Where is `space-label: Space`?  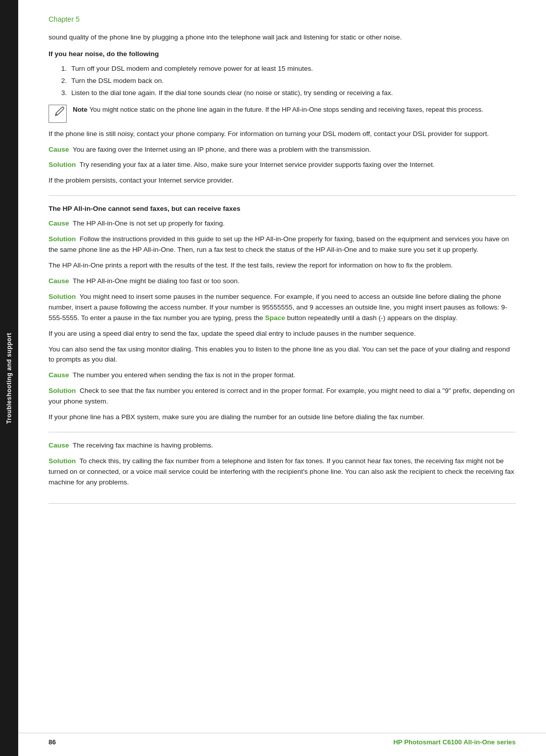 space-label: Space is located at coordinates (275, 318).